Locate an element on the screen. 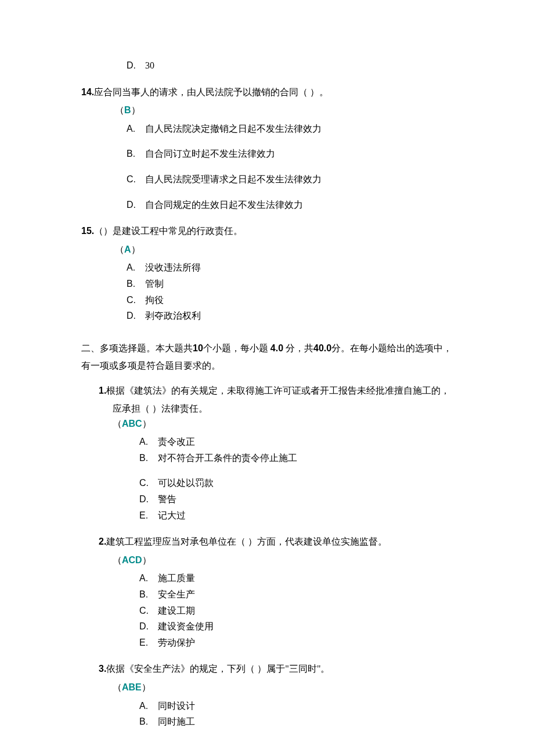 This screenshot has width=534, height=756. option-e: E. 劳动保护 is located at coordinates (296, 643).